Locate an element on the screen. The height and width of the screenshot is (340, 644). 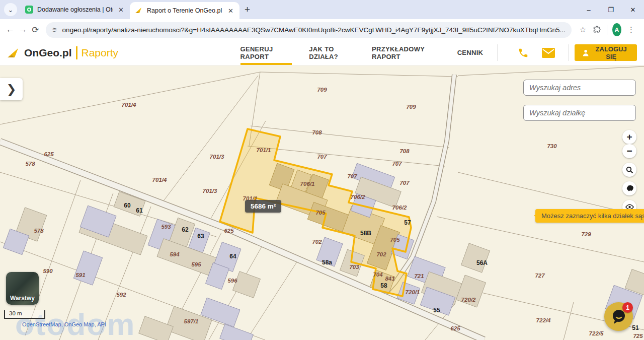
map-search-button is located at coordinates (629, 170).